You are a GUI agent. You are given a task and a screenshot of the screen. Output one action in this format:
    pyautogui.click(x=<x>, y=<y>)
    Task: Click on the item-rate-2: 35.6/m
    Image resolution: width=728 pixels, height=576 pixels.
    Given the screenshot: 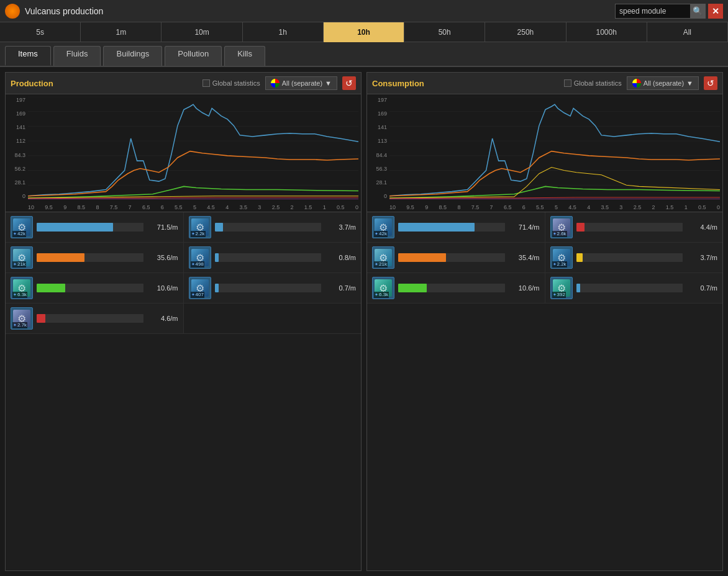 What is the action you would take?
    pyautogui.click(x=163, y=258)
    